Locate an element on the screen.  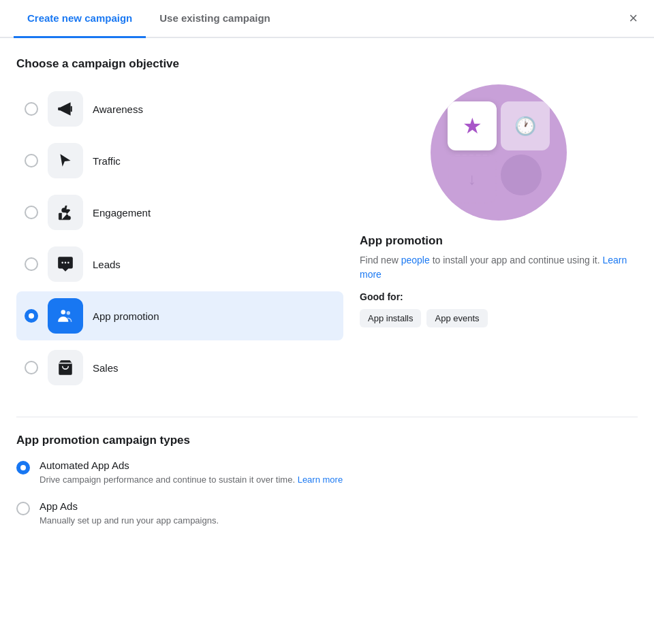
promo-title: App promotion is located at coordinates (499, 241).